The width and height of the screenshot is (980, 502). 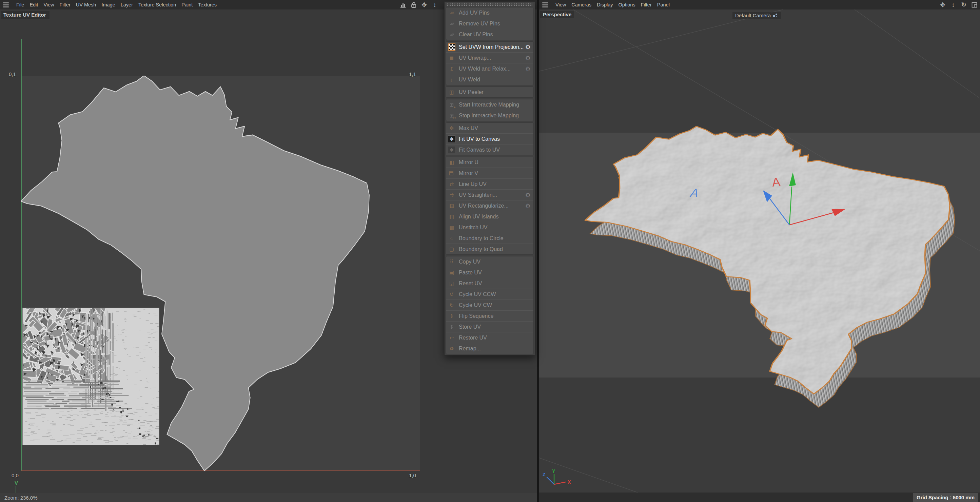 I want to click on menu-group: ⊞Start Interactive Mapping⊞Stop Interact…, so click(x=490, y=110).